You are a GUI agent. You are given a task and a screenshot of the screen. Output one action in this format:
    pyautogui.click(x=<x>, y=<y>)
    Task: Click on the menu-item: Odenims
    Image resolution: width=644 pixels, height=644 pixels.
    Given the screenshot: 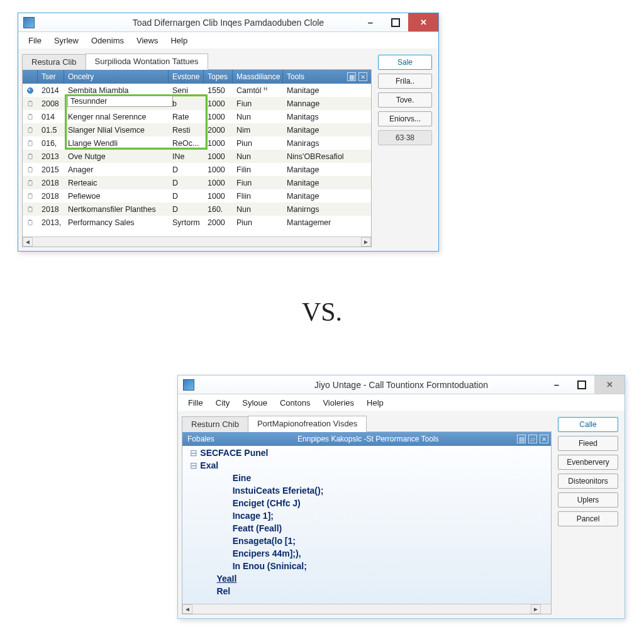 What is the action you would take?
    pyautogui.click(x=108, y=40)
    